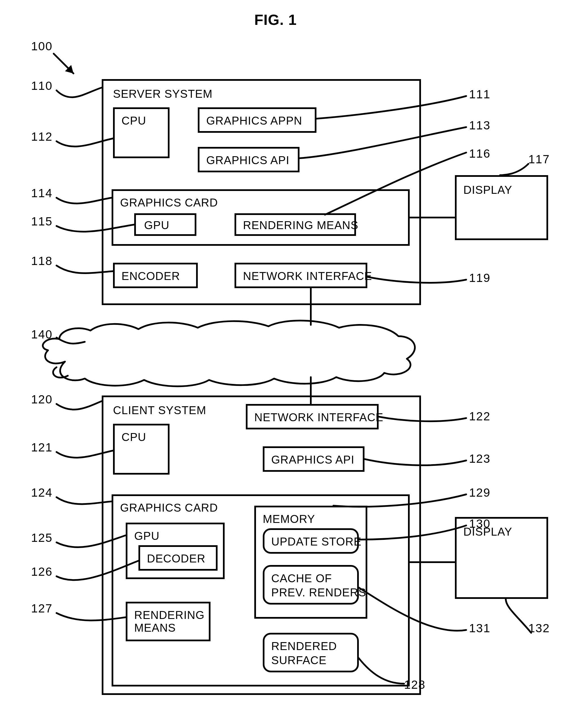 The width and height of the screenshot is (586, 728). Describe the element at coordinates (480, 278) in the screenshot. I see `ref-119: 119` at that location.